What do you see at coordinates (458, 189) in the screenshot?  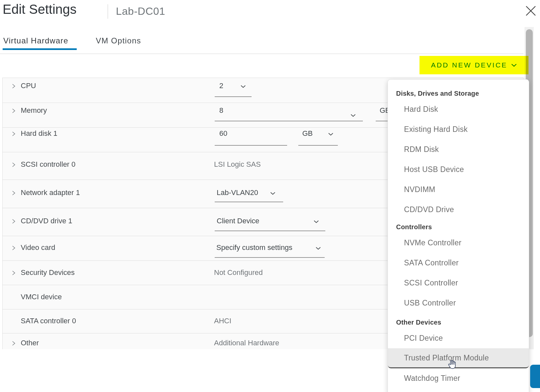 I see `menu-item-nvdimm: NVDIMM` at bounding box center [458, 189].